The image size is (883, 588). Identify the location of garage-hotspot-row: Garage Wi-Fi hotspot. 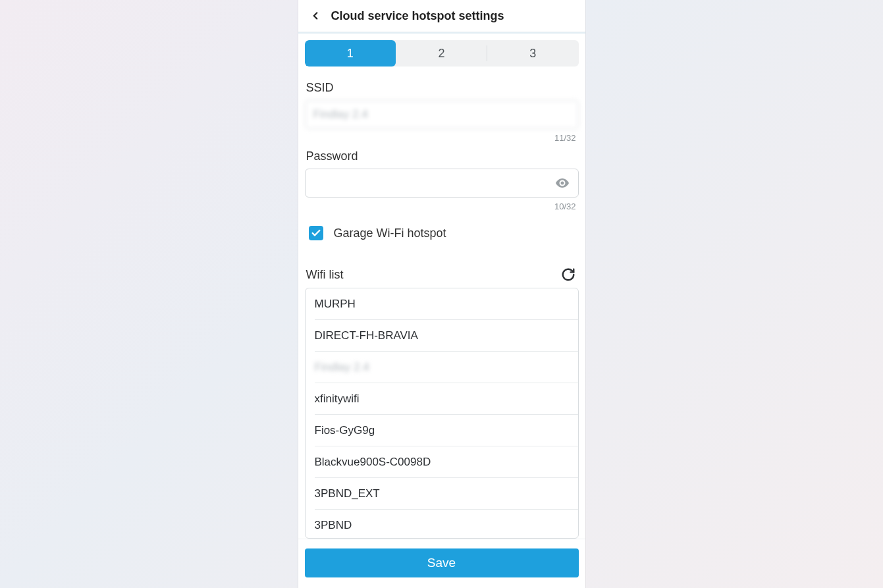
(442, 233).